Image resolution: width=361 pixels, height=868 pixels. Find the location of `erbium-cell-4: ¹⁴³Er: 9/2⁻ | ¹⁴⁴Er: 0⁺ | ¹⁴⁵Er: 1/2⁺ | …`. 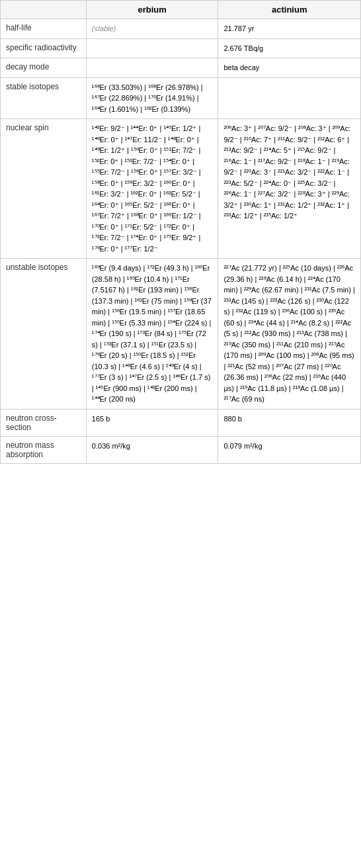

erbium-cell-4: ¹⁴³Er: 9/2⁻ | ¹⁴⁴Er: 0⁺ | ¹⁴⁵Er: 1/2⁺ | … is located at coordinates (152, 189).